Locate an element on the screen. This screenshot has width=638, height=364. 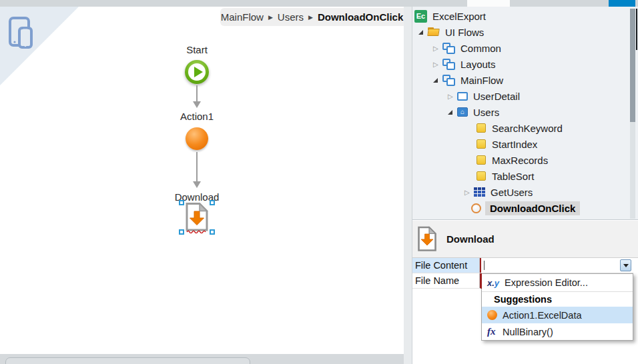
chevron-down-icon is located at coordinates (626, 265).